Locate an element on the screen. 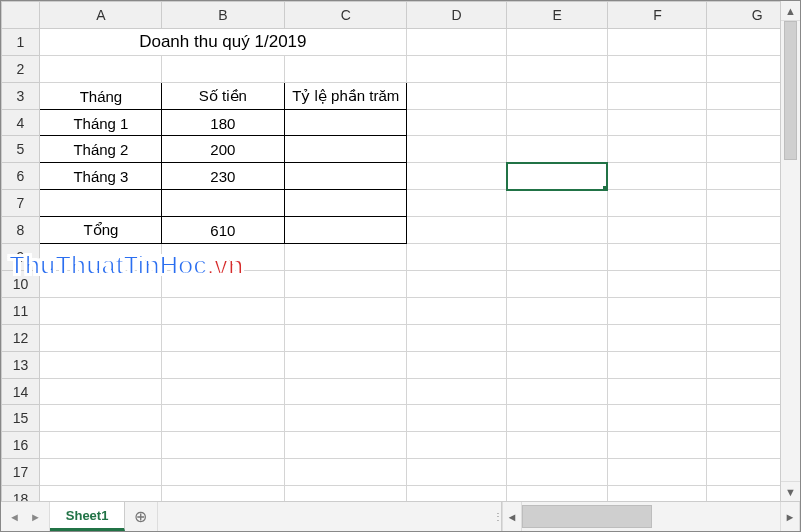 This screenshot has width=801, height=532. sheet-tab-active: Sheet1 is located at coordinates (88, 516).